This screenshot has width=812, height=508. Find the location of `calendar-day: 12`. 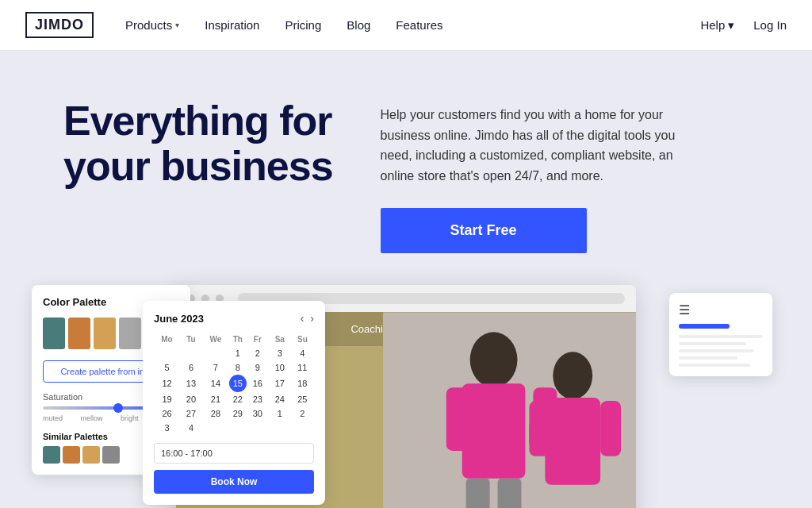

calendar-day: 12 is located at coordinates (167, 383).